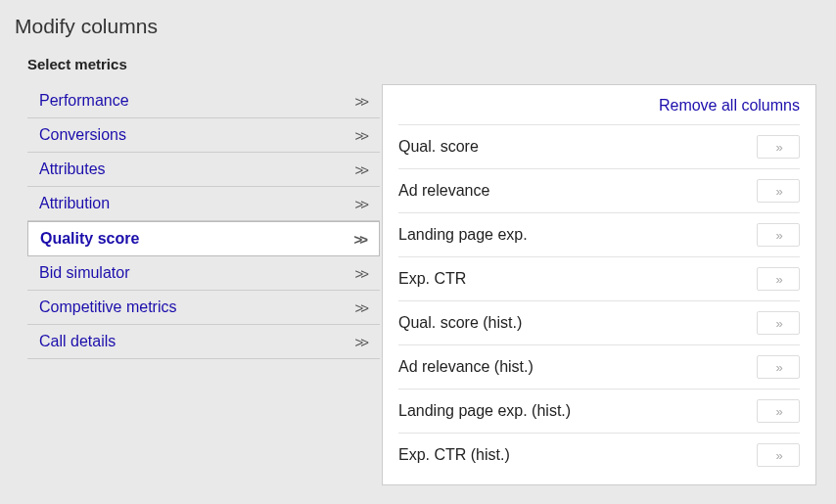  Describe the element at coordinates (77, 342) in the screenshot. I see `sidebar-item-label: Call details` at that location.